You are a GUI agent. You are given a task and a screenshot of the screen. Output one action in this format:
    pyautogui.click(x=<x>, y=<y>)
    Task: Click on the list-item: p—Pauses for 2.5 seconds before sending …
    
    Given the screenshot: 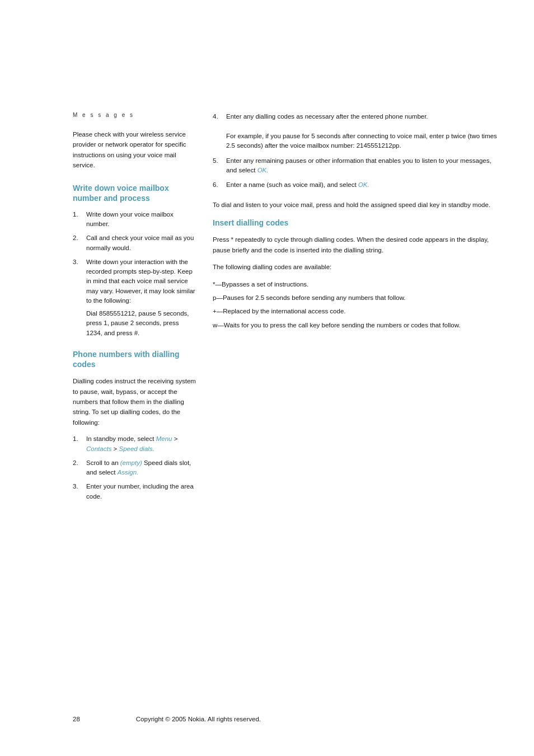 What is the action you would take?
    pyautogui.click(x=357, y=298)
    